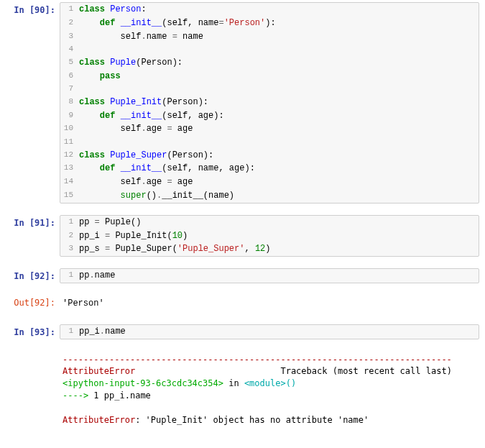 Image resolution: width=485 pixels, height=448 pixels. I want to click on line-number: 13, so click(70, 168).